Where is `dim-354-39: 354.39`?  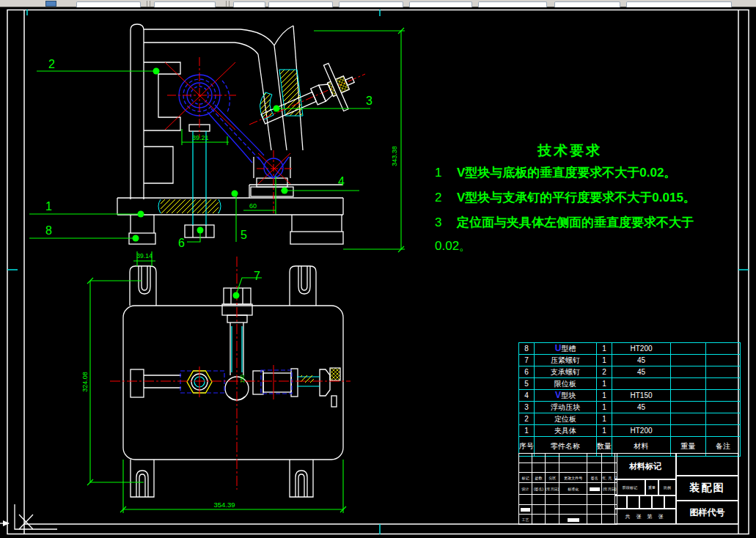
dim-354-39: 354.39 is located at coordinates (224, 504).